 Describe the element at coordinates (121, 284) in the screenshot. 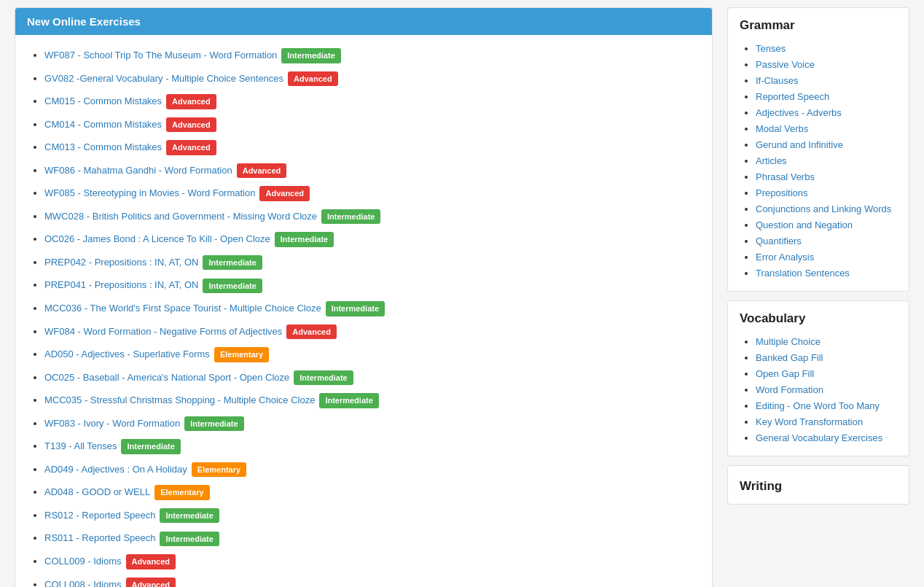

I see `exercise-link: PREP041 - Prepositions : IN, AT, ON` at that location.